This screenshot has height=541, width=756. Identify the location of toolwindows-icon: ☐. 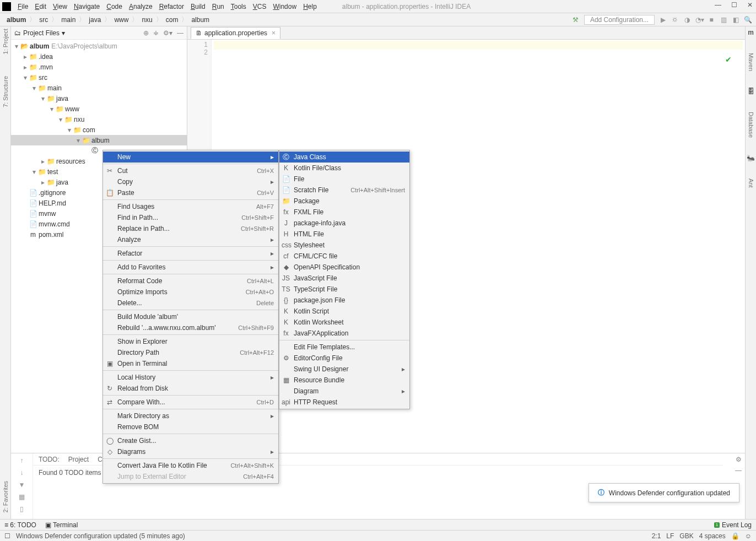
(8, 536).